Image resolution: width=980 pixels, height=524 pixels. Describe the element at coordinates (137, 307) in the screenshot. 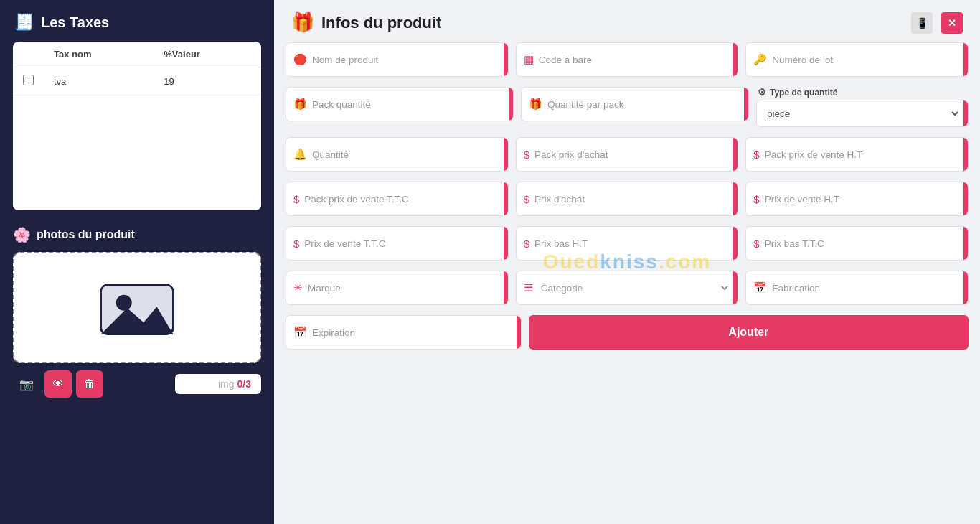

I see `photo-upload-area` at that location.